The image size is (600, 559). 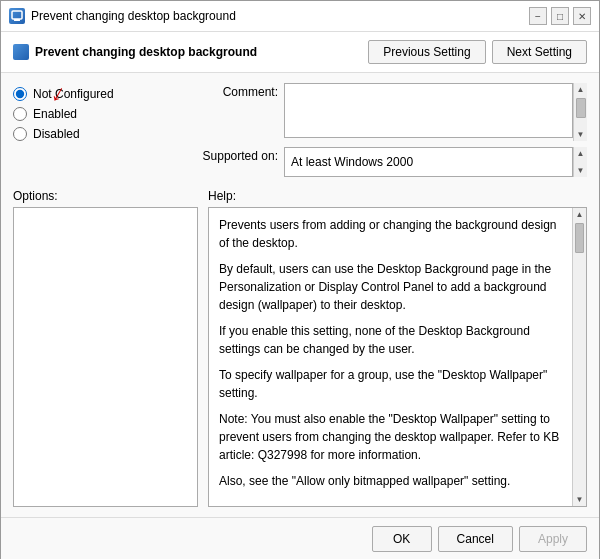 I want to click on help-scroll-down: ▼, so click(x=580, y=500).